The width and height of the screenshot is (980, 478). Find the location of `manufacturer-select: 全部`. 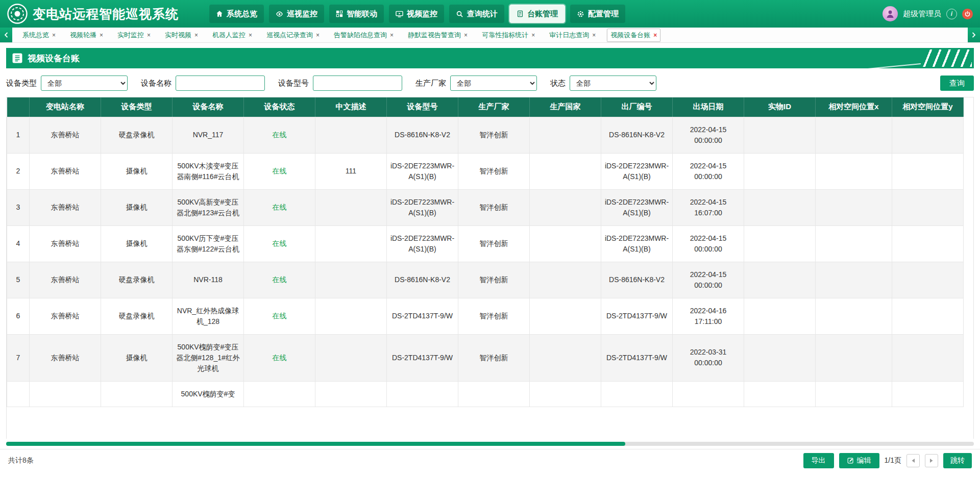

manufacturer-select: 全部 is located at coordinates (494, 83).